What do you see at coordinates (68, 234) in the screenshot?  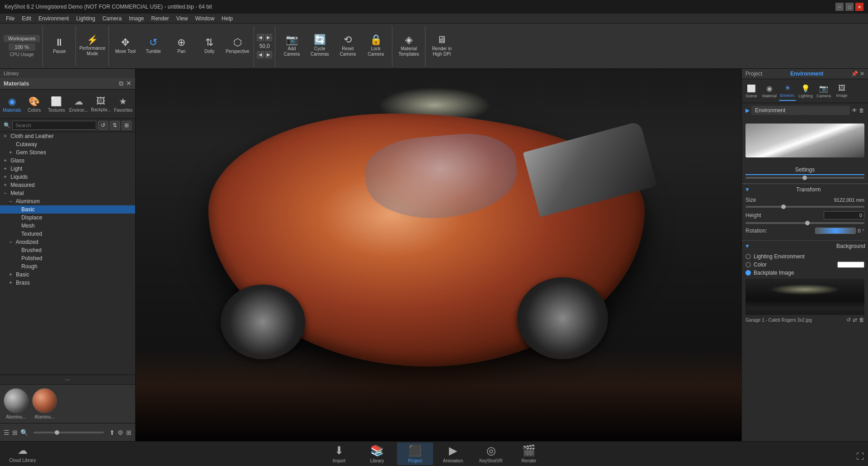 I see `tree-item-textured: Textured` at bounding box center [68, 234].